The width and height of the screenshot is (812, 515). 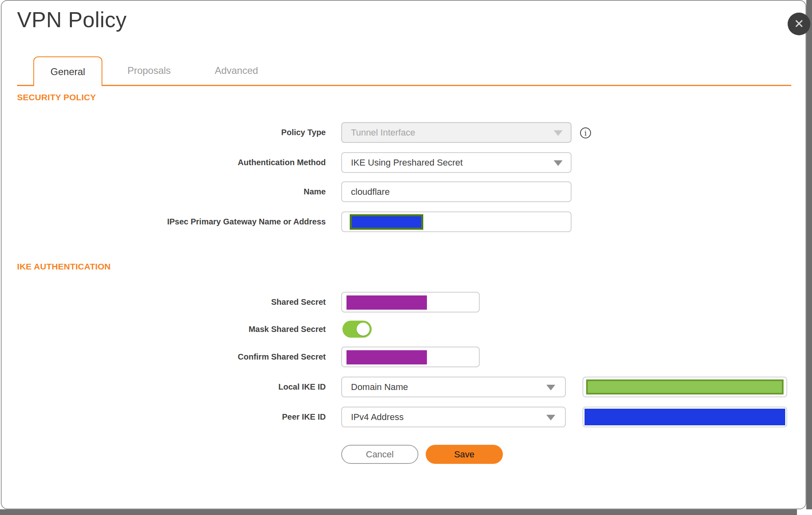 What do you see at coordinates (357, 329) in the screenshot?
I see `mask-shared-secret-toggle` at bounding box center [357, 329].